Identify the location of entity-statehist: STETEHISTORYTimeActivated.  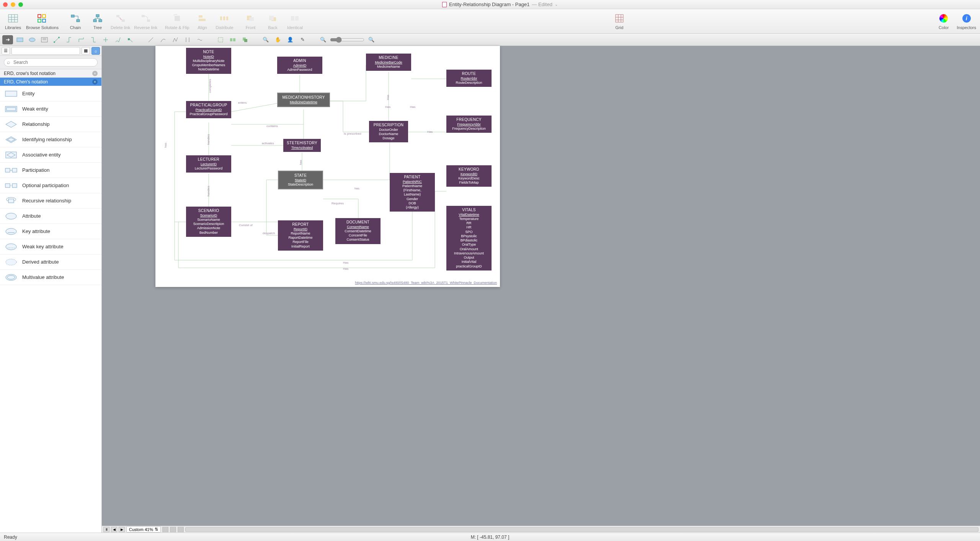
(302, 145).